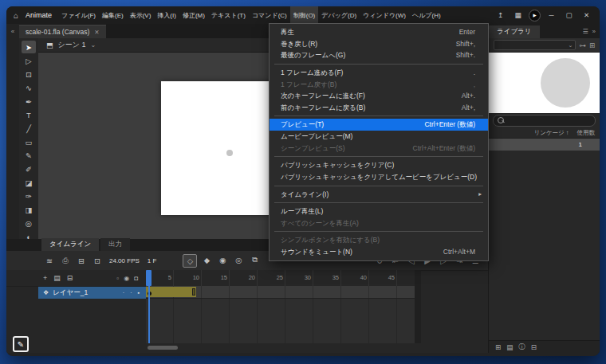  Describe the element at coordinates (281, 292) in the screenshot. I see `layer-frames-row` at that location.